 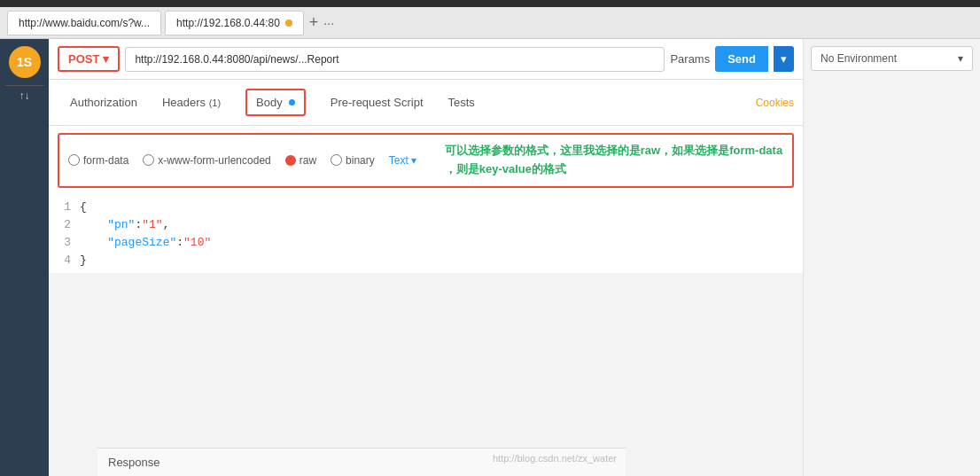 I want to click on sidebar-icon: 1S, so click(x=25, y=62).